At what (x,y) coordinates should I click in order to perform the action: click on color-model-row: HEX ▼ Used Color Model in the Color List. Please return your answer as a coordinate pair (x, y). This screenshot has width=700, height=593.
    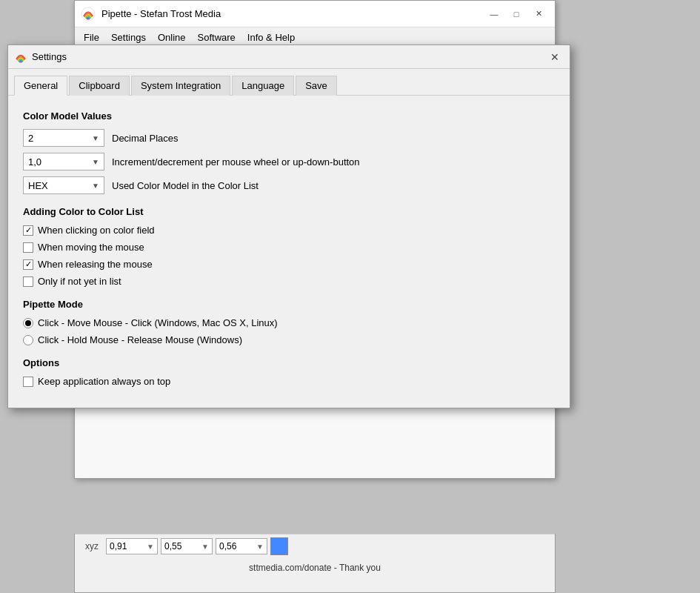
    Looking at the image, I should click on (289, 185).